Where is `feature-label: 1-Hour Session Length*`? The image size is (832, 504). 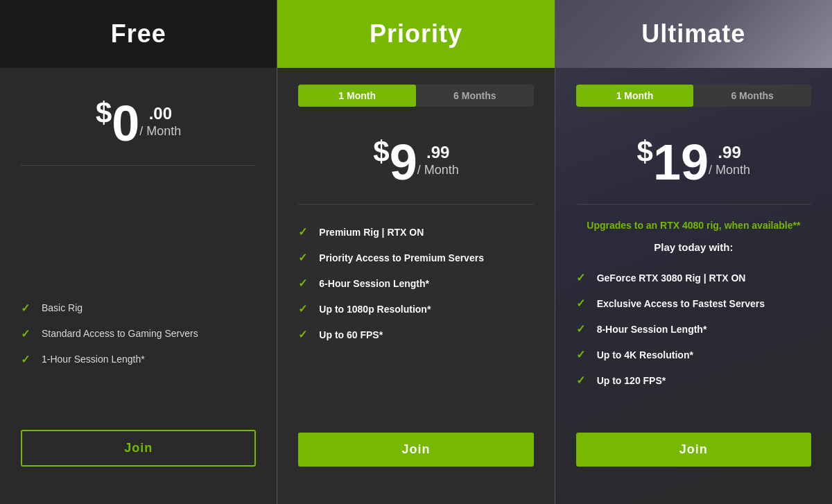
feature-label: 1-Hour Session Length* is located at coordinates (93, 359).